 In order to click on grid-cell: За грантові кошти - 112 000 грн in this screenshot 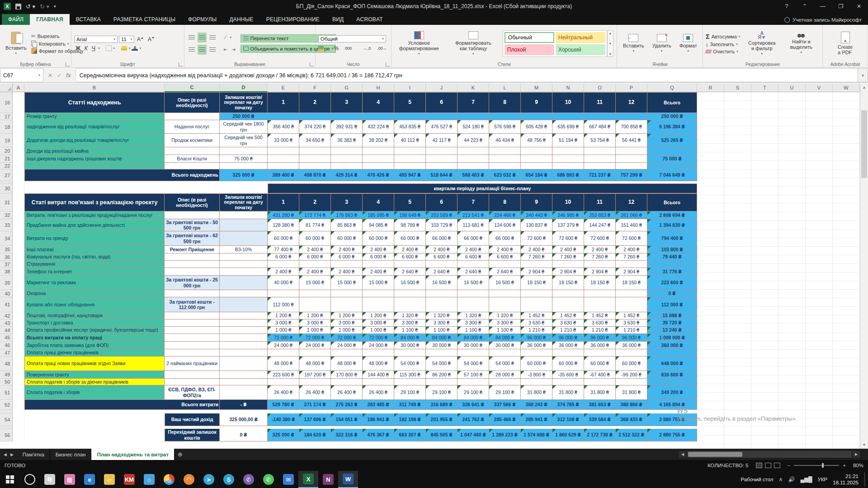, I will do `click(192, 305)`.